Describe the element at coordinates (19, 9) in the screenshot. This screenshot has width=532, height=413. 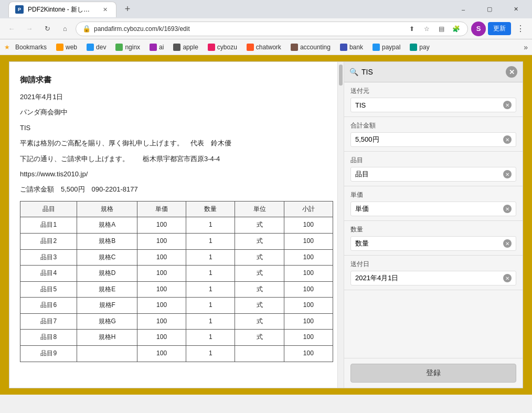
I see `tab-favicon: P` at that location.